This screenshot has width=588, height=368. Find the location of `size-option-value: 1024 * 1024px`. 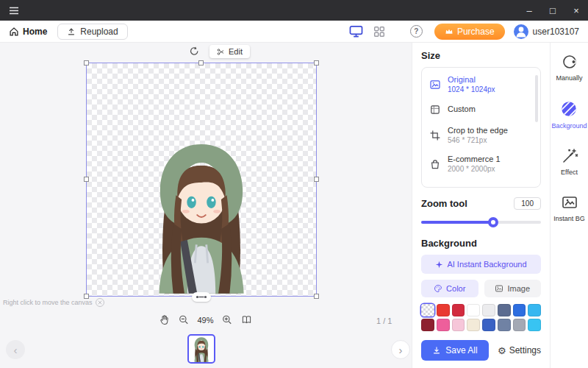

size-option-value: 1024 * 1024px is located at coordinates (472, 90).